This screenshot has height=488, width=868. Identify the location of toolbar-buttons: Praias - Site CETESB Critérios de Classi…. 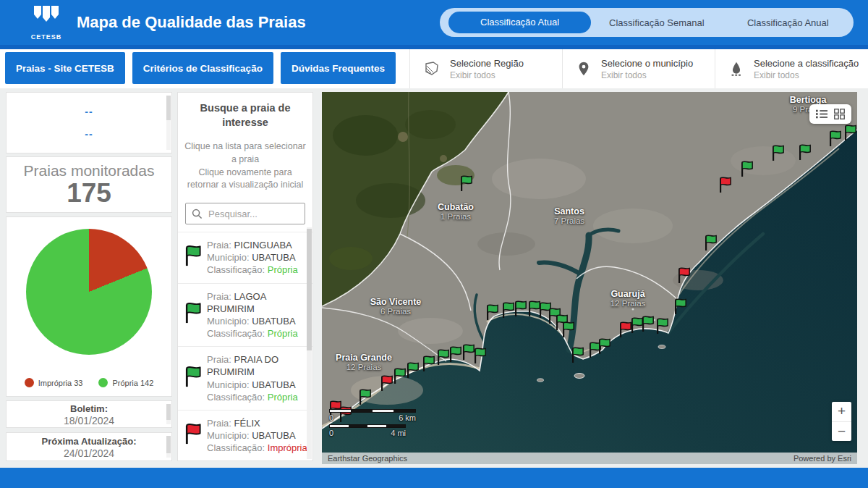
(200, 68).